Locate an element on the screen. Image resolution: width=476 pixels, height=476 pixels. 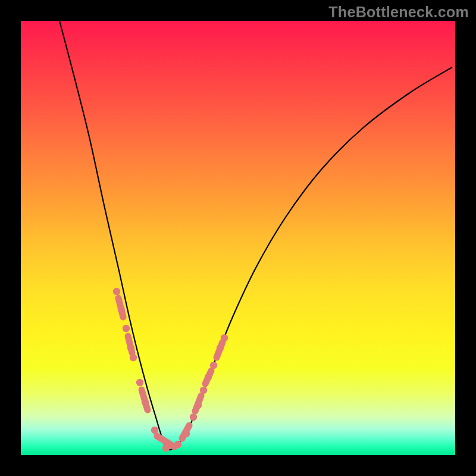
watermark-text: TheBottleneck.com is located at coordinates (399, 12).